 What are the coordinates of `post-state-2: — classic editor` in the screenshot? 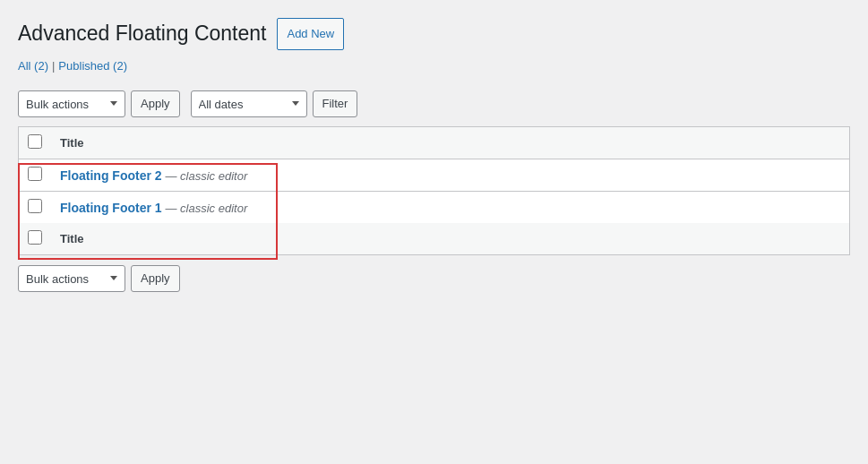 It's located at (206, 208).